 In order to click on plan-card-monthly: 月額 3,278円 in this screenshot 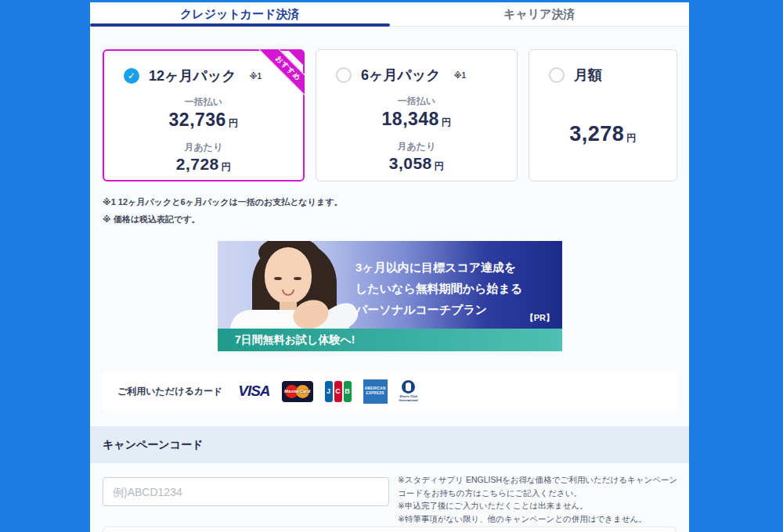, I will do `click(603, 116)`.